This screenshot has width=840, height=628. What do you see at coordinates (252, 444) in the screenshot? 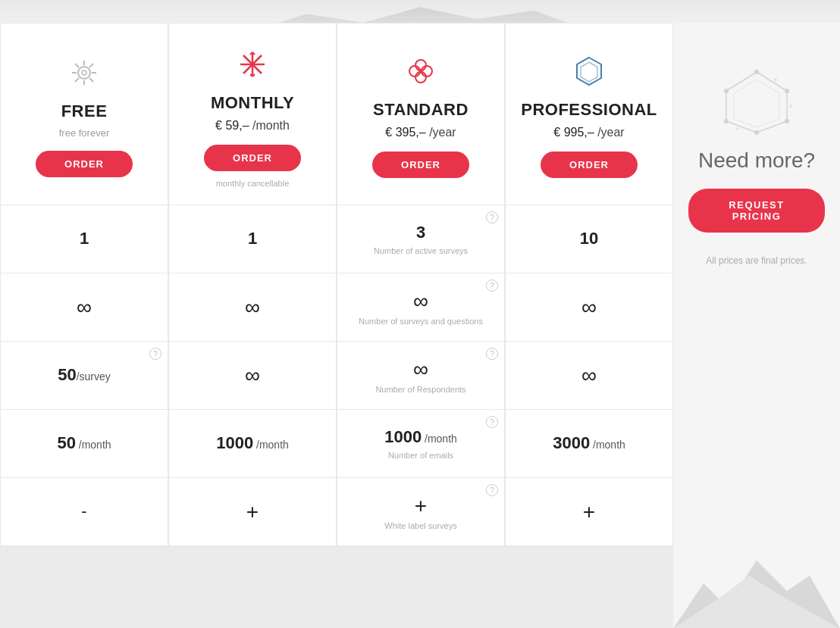
I see `feature-emails-monthly: 1000 /month` at bounding box center [252, 444].